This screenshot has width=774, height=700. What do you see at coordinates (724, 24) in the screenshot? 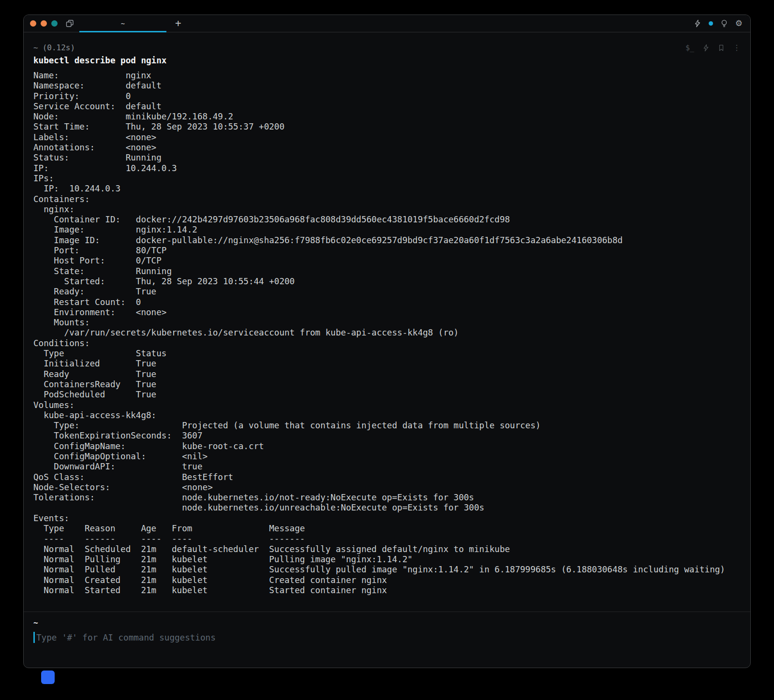
I see `lightbulb-icon` at bounding box center [724, 24].